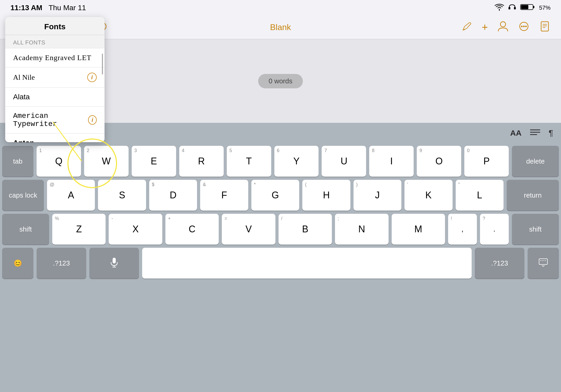 This screenshot has height=392, width=561. What do you see at coordinates (192, 229) in the screenshot?
I see `c-key: + C` at bounding box center [192, 229].